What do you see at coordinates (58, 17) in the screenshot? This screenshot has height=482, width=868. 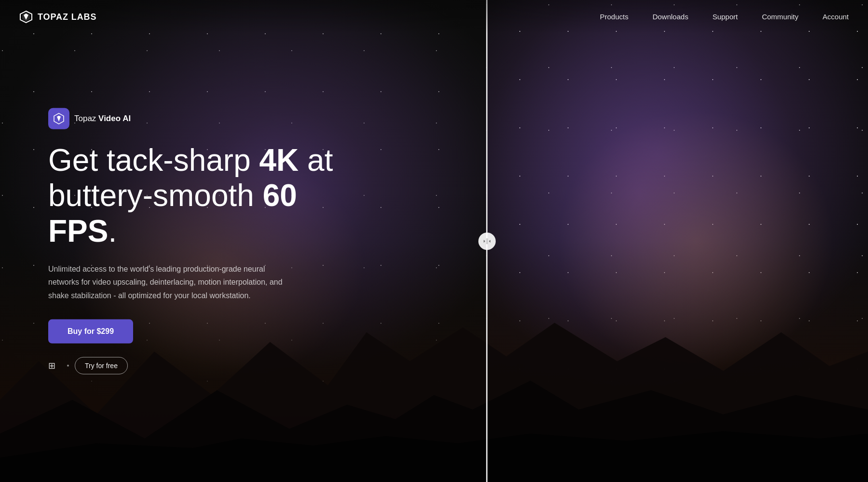 I see `logo: TOPAZ LABS` at bounding box center [58, 17].